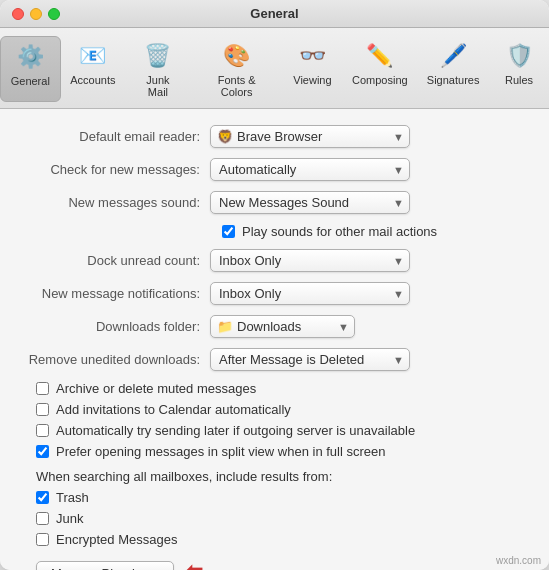  Describe the element at coordinates (274, 294) in the screenshot. I see `new-message-notif-row: New message notifications: Inbox Only ▼` at that location.